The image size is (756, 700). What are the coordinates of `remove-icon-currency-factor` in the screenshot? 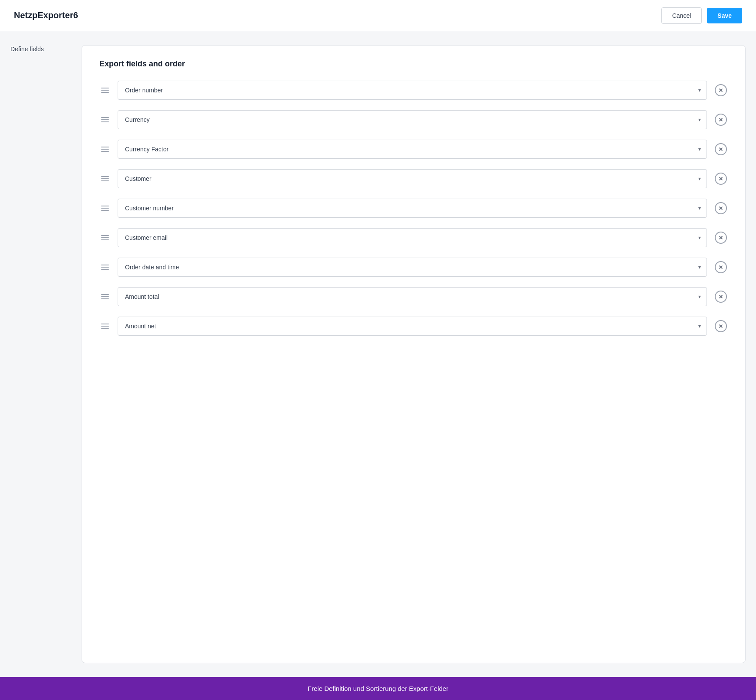 It's located at (721, 149).